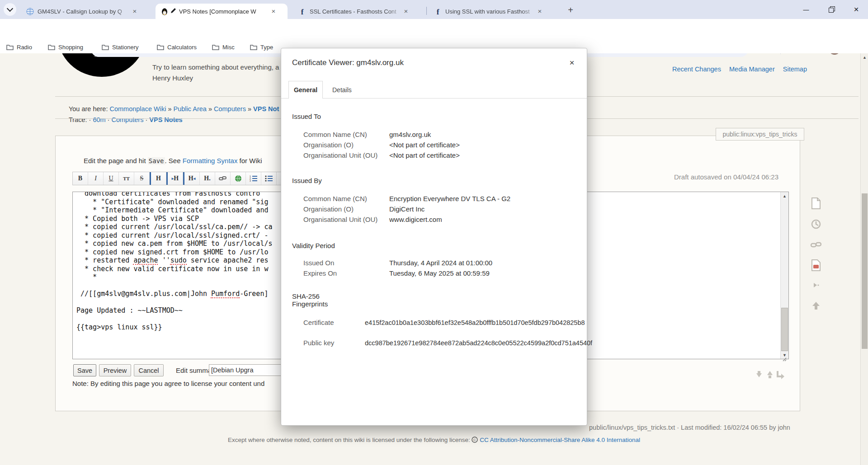  Describe the element at coordinates (697, 69) in the screenshot. I see `recent-changes-link: Recent Changes` at that location.